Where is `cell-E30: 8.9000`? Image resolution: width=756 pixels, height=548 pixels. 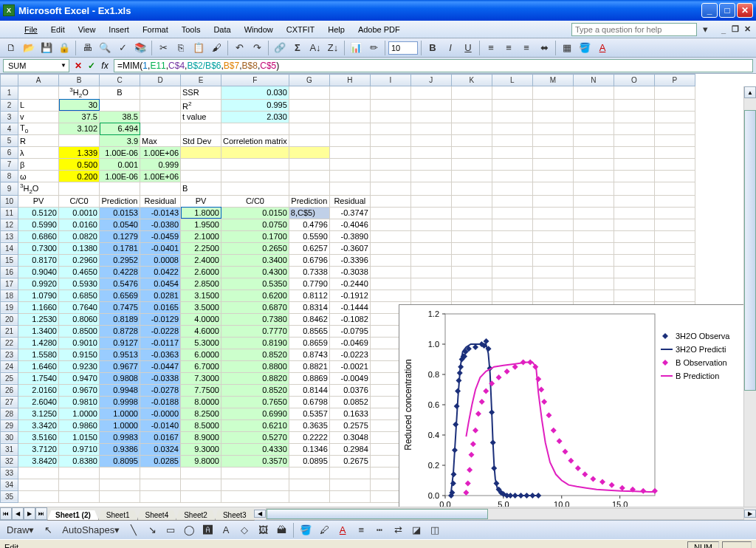 cell-E30: 8.9000 is located at coordinates (201, 437).